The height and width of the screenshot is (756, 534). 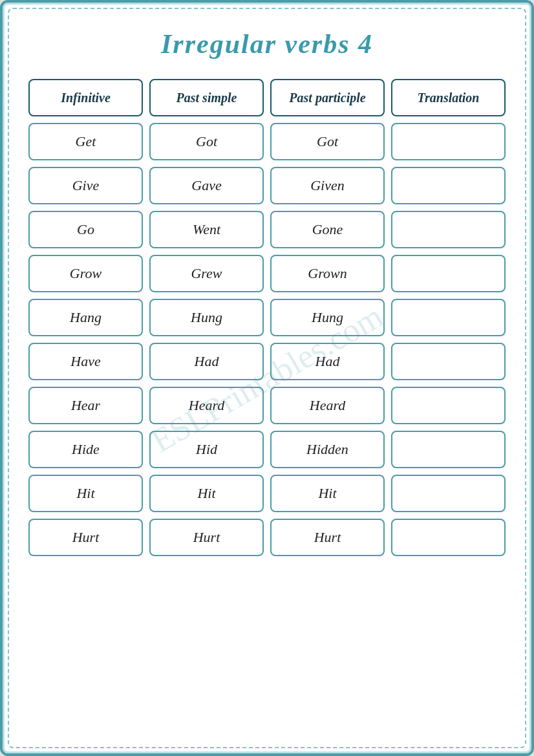 What do you see at coordinates (267, 493) in the screenshot?
I see `table-row: Hit Hit Hit` at bounding box center [267, 493].